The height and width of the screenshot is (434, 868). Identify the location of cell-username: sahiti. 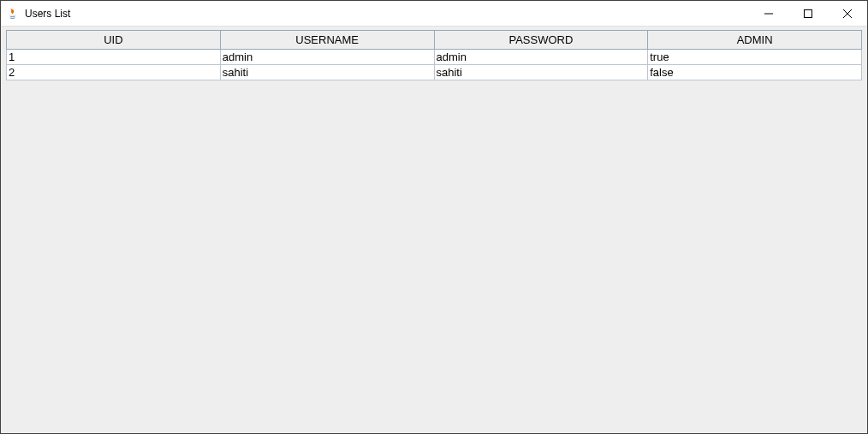
(327, 73).